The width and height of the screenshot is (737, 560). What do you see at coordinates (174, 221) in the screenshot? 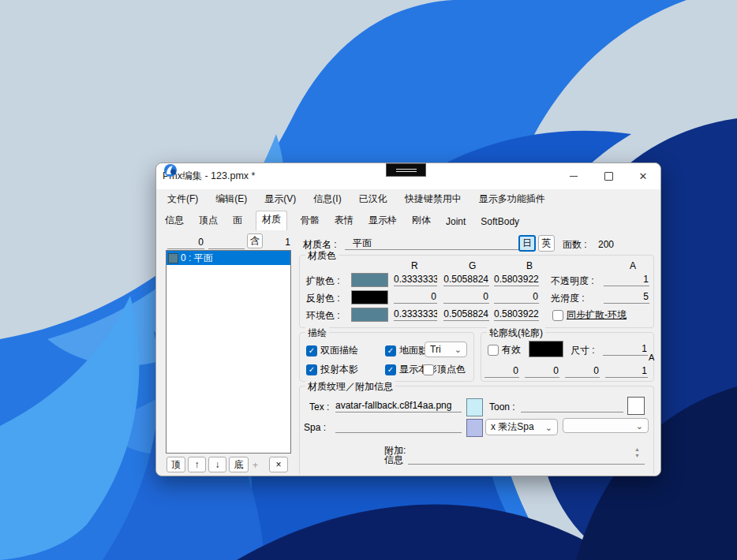
I see `tab-info: 信息` at bounding box center [174, 221].